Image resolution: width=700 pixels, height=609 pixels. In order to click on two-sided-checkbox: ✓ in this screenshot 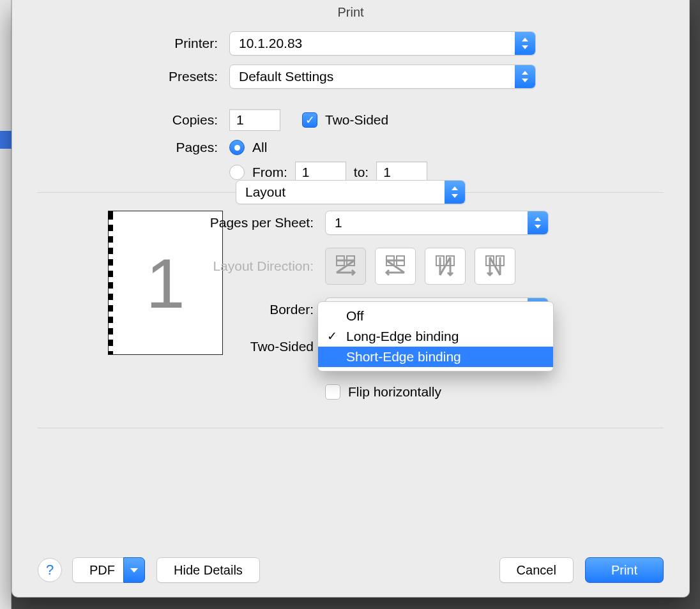, I will do `click(310, 120)`.